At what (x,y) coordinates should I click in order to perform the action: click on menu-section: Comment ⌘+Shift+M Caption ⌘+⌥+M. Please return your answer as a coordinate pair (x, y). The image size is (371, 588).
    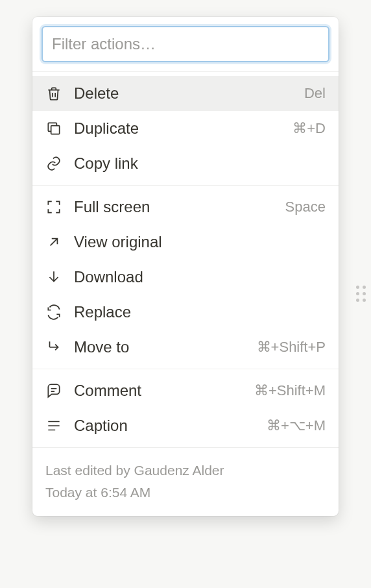
    Looking at the image, I should click on (186, 408).